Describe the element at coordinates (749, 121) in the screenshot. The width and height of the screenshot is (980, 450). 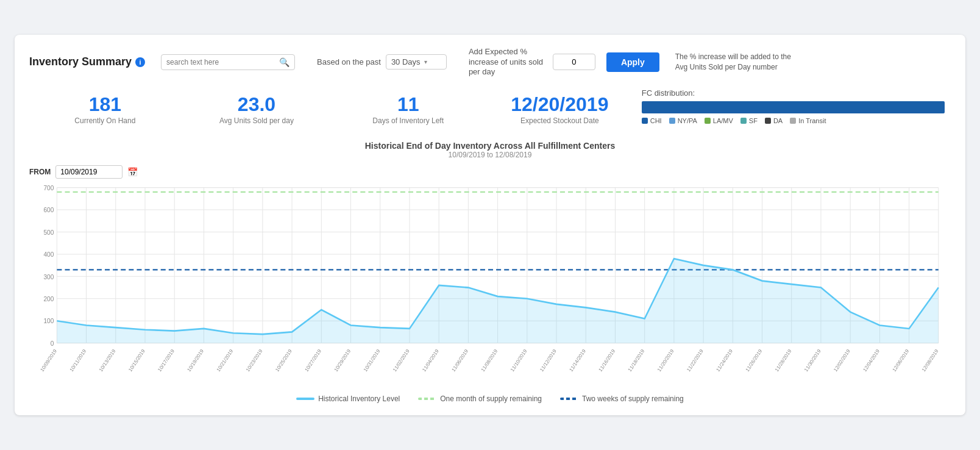
I see `fc-legend-item: SF` at that location.